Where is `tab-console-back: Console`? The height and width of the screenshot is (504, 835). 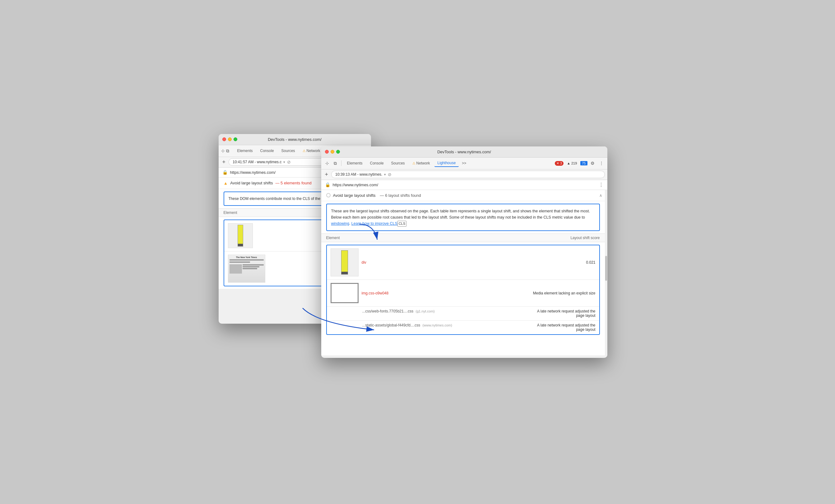
tab-console-back: Console is located at coordinates (267, 151).